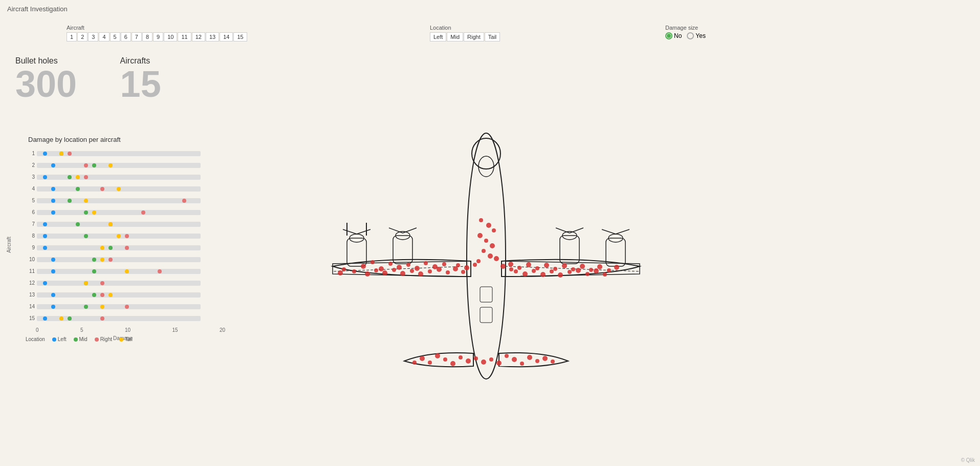 The image size is (980, 466). What do you see at coordinates (30, 236) in the screenshot?
I see `row-label-8: 8` at bounding box center [30, 236].